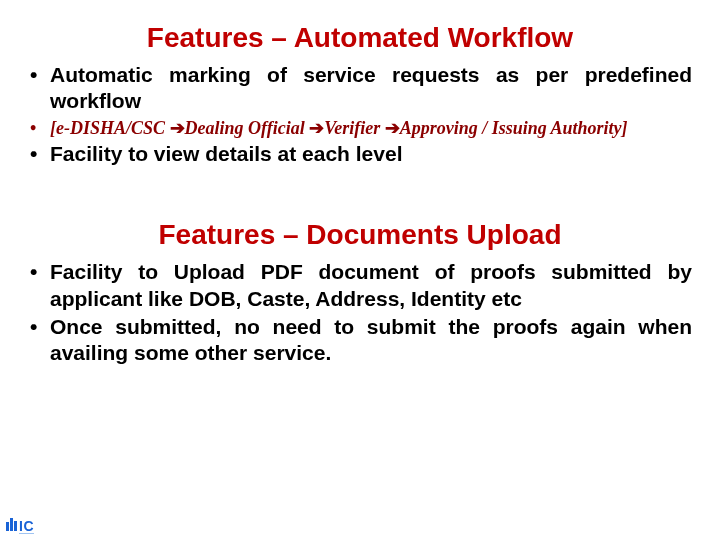 The width and height of the screenshot is (720, 540). Describe the element at coordinates (113, 128) in the screenshot. I see `flow-step-1: e-DISHA/CSC` at that location.